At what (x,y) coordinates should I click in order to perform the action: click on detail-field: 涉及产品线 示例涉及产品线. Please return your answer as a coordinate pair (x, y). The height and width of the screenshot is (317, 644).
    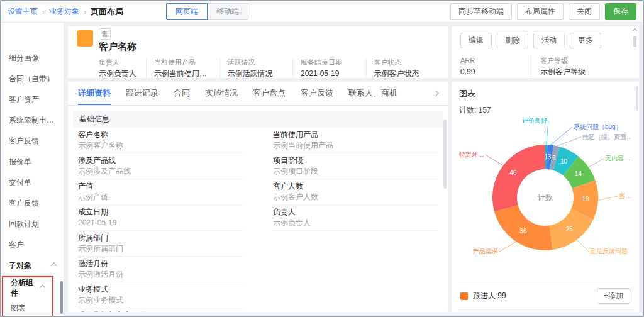
    Looking at the image, I should click on (160, 166).